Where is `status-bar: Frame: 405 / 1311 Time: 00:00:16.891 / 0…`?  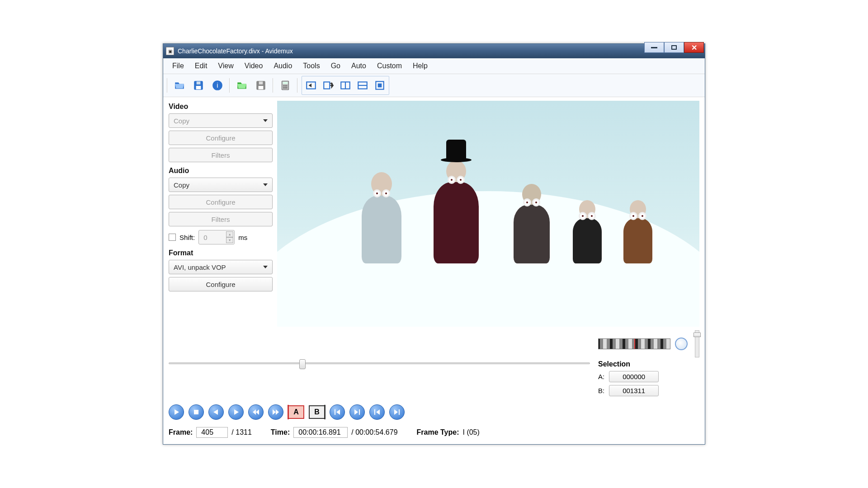
status-bar: Frame: 405 / 1311 Time: 00:00:16.891 / 0… is located at coordinates (434, 432).